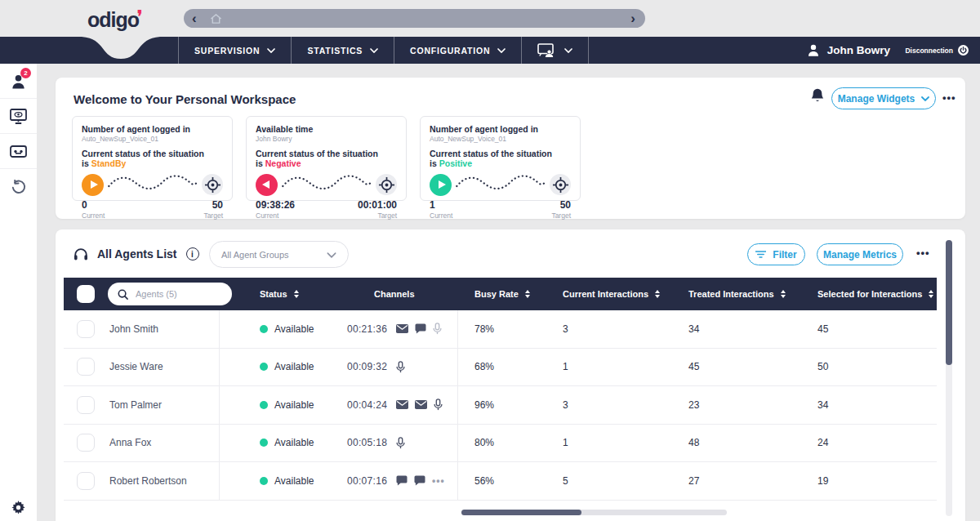  Describe the element at coordinates (860, 255) in the screenshot. I see `manage-metrics-label: Manage Metrics` at that location.